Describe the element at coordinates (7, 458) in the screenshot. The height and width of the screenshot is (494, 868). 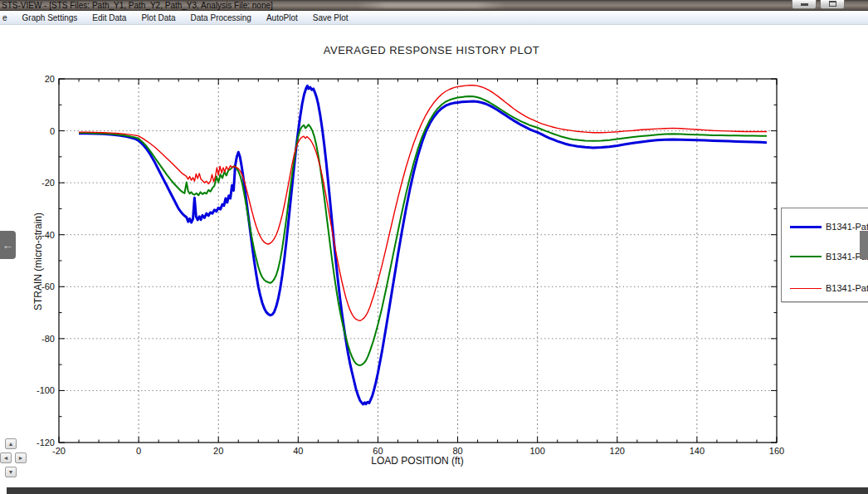
I see `left-arrow-icon: ◄` at that location.